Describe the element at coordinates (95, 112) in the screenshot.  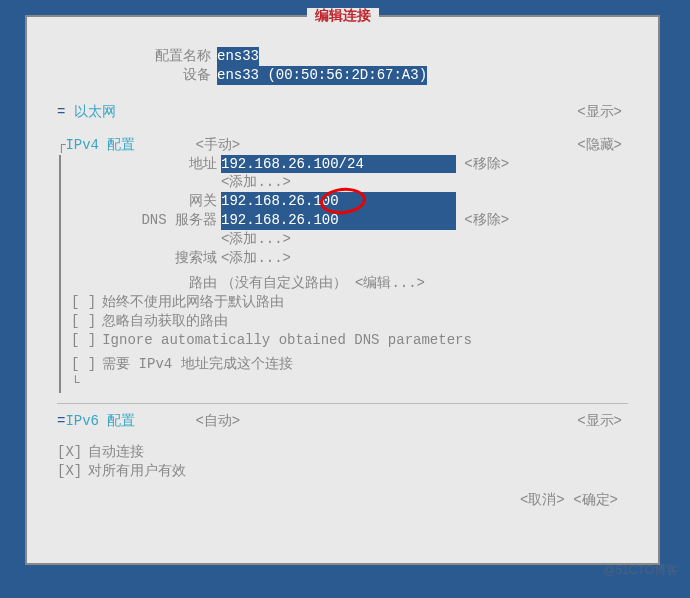
I see `ethernet-label: 以太网` at that location.